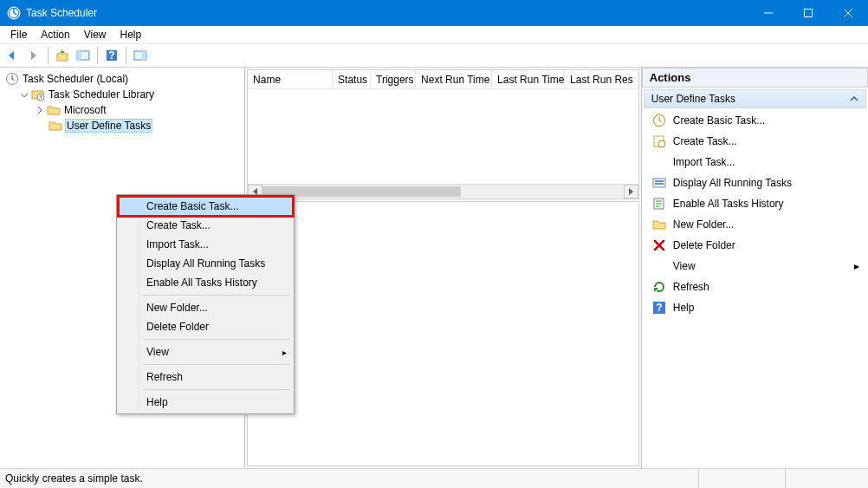 The width and height of the screenshot is (868, 488). Describe the element at coordinates (659, 204) in the screenshot. I see `history-icon` at that location.